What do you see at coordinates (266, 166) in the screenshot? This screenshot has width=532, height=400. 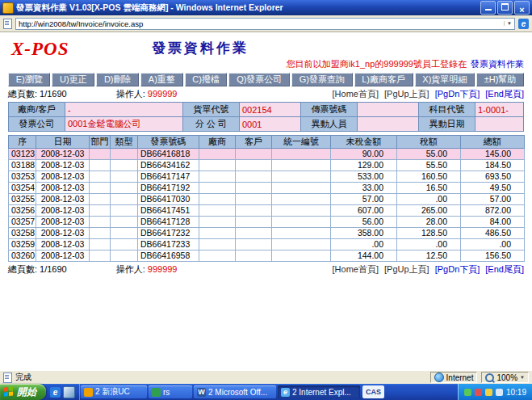 I see `invoice-row: 03188 2008-12-03 DB66434162 129.00 55.50…` at bounding box center [266, 166].